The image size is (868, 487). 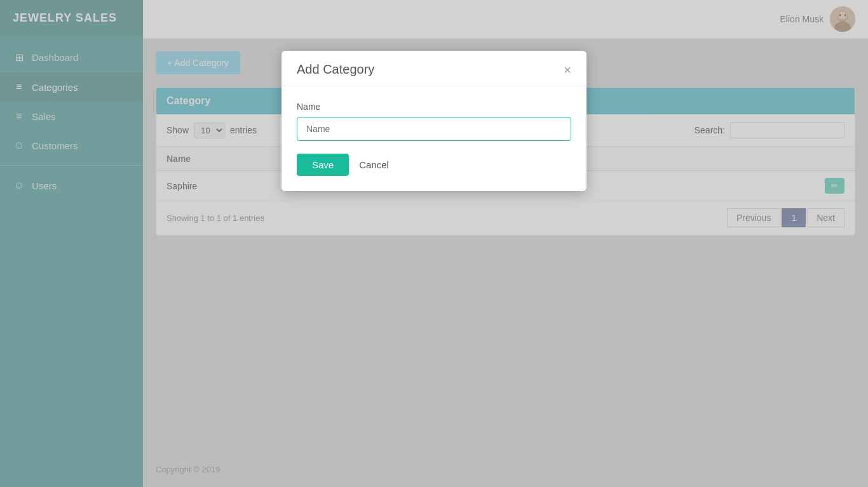 I want to click on modal-header: Add Category ×, so click(x=434, y=69).